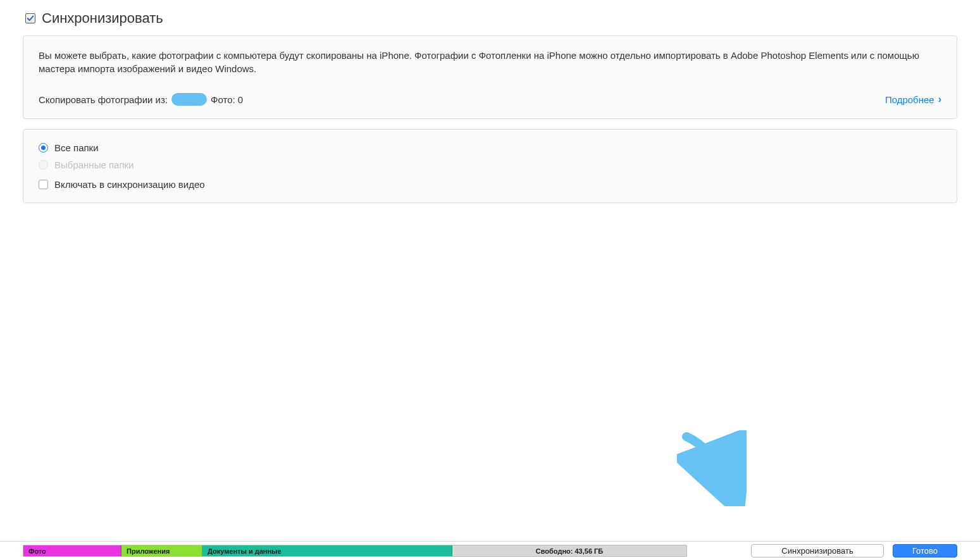 Image resolution: width=980 pixels, height=560 pixels. I want to click on sync-button: Синхронизировать, so click(817, 551).